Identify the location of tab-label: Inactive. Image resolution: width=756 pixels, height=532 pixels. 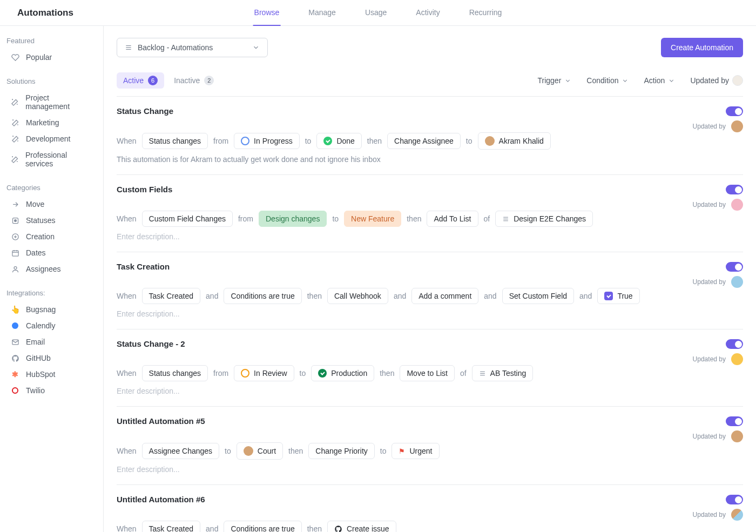
(187, 80).